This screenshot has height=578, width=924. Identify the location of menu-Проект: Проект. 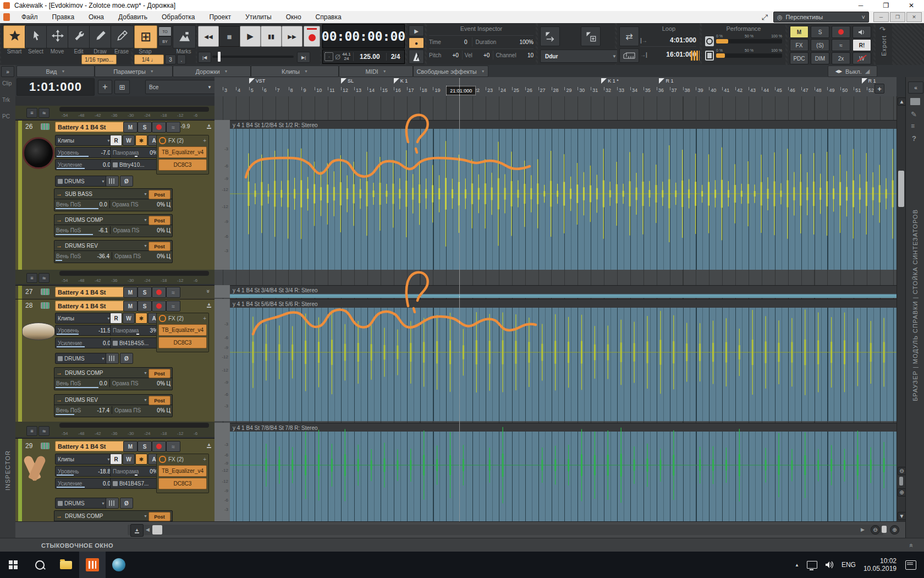
(221, 17).